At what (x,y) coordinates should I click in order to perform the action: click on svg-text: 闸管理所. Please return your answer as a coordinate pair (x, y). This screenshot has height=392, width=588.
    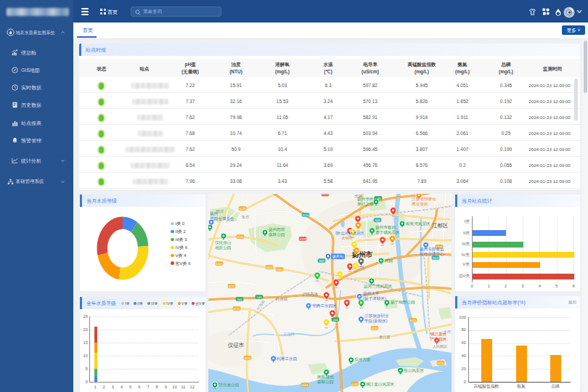
    Looking at the image, I should click on (420, 205).